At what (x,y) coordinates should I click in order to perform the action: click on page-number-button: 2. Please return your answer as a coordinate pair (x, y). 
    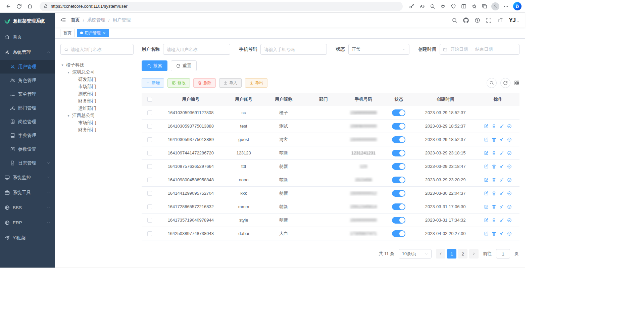
    Looking at the image, I should click on (463, 254).